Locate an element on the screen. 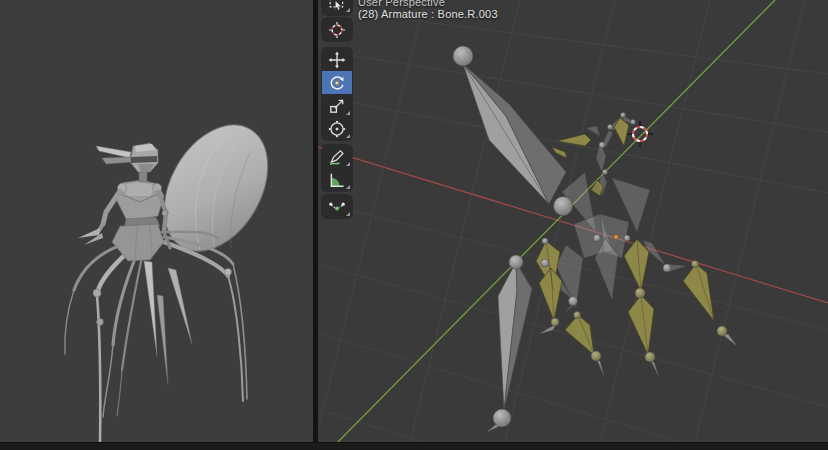 This screenshot has width=828, height=450. bone-large-upper is located at coordinates (514, 134).